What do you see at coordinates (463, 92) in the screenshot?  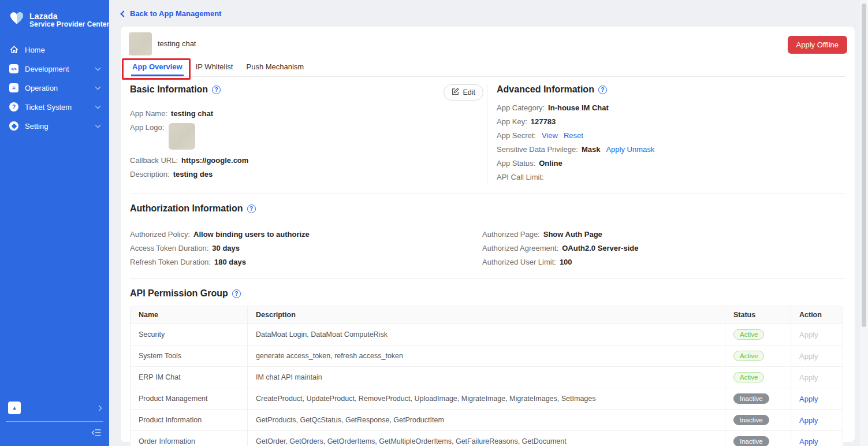 I see `edit-button: Edit` at bounding box center [463, 92].